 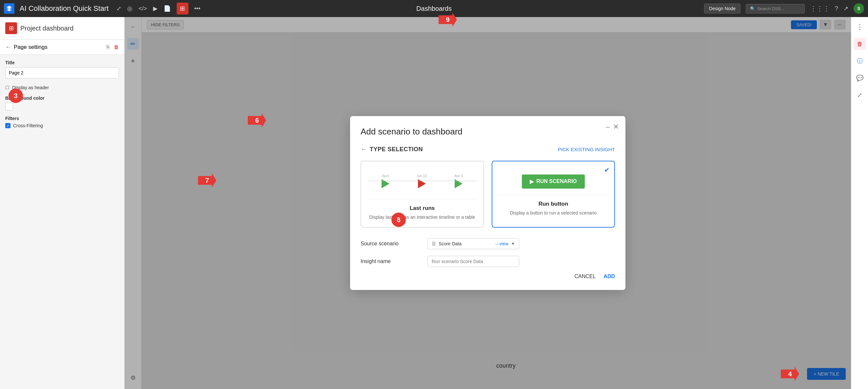 What do you see at coordinates (130, 9) in the screenshot?
I see `target-icon: ◎` at bounding box center [130, 9].